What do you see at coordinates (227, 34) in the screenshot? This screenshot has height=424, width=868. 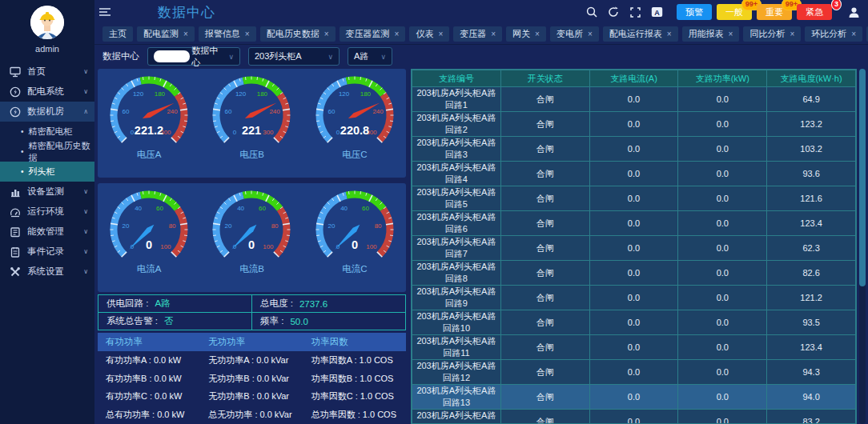 I see `tab-报警信息: 报警信息×` at bounding box center [227, 34].